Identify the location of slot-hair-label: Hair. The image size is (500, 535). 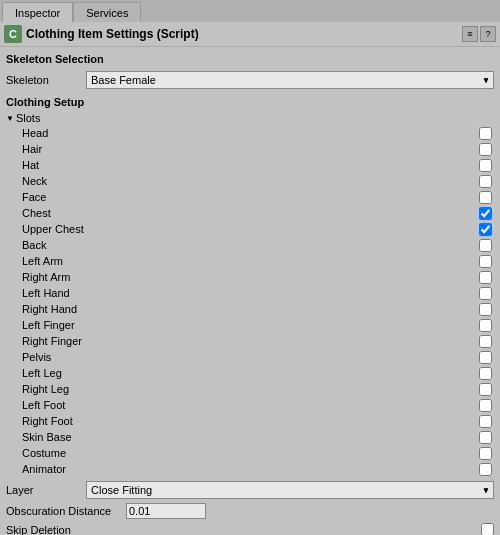
(250, 149).